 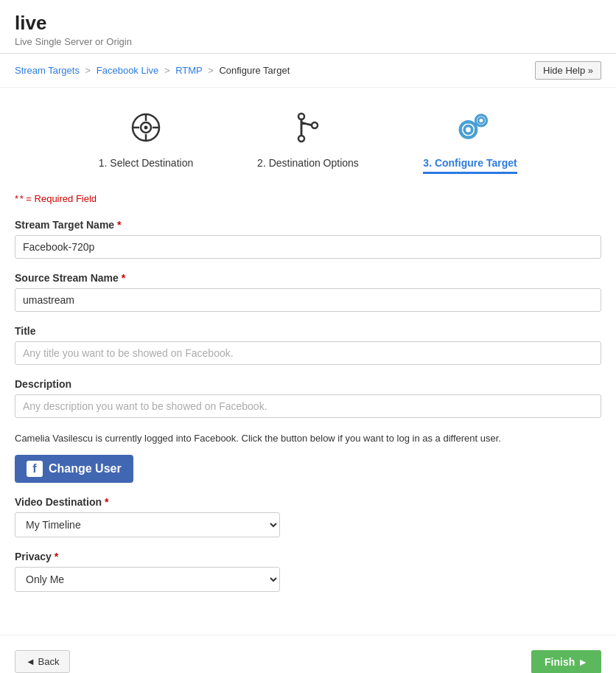 I want to click on source-stream-name-input, so click(x=308, y=300).